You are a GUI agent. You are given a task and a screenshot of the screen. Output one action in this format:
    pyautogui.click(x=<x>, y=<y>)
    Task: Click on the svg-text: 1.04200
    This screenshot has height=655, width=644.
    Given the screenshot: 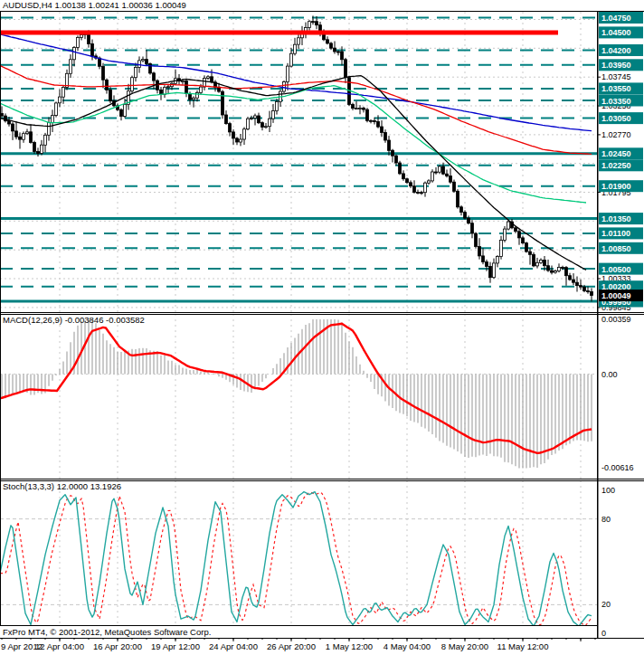 What is the action you would take?
    pyautogui.click(x=617, y=51)
    